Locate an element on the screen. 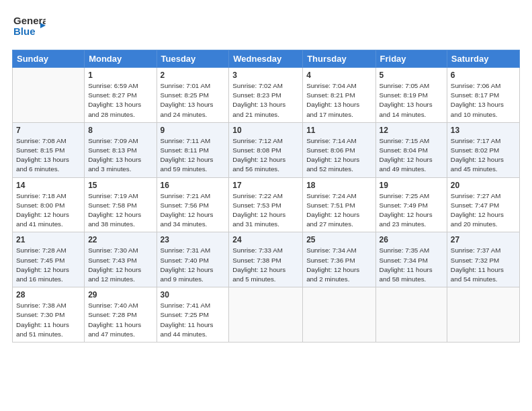  day-number: 7 is located at coordinates (48, 130).